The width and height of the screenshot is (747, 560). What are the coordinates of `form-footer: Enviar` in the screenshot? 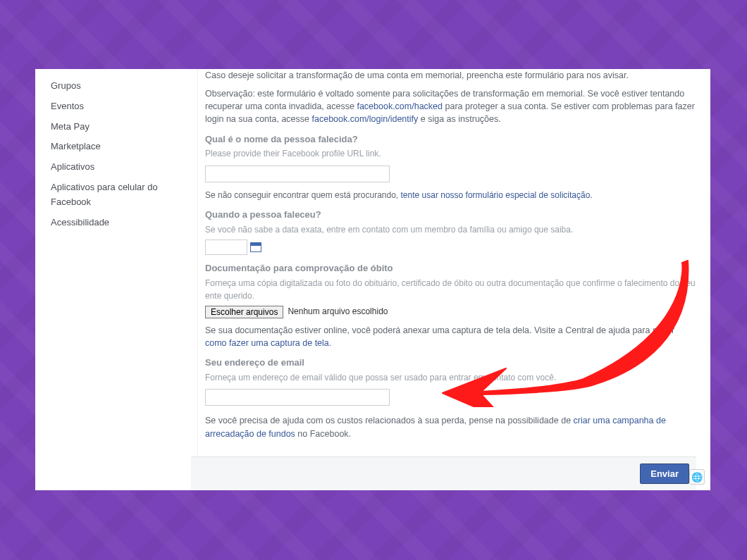 It's located at (444, 473).